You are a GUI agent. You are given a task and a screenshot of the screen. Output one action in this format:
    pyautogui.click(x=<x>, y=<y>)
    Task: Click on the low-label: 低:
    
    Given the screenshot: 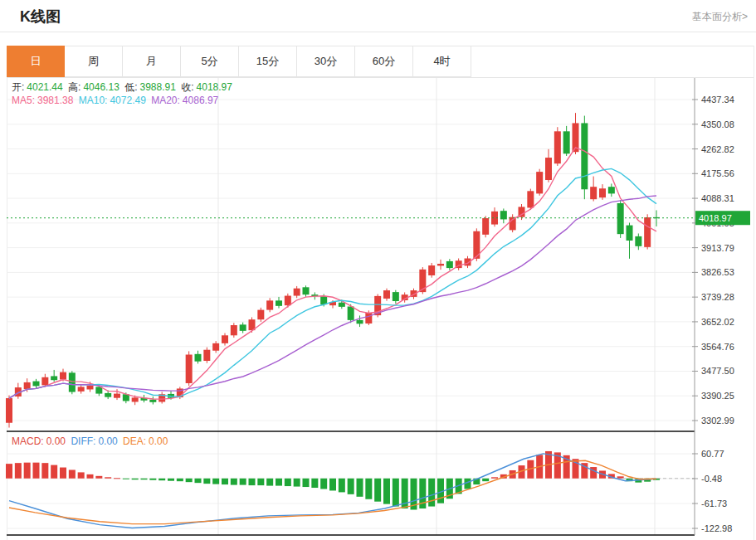 What is the action you would take?
    pyautogui.click(x=131, y=87)
    